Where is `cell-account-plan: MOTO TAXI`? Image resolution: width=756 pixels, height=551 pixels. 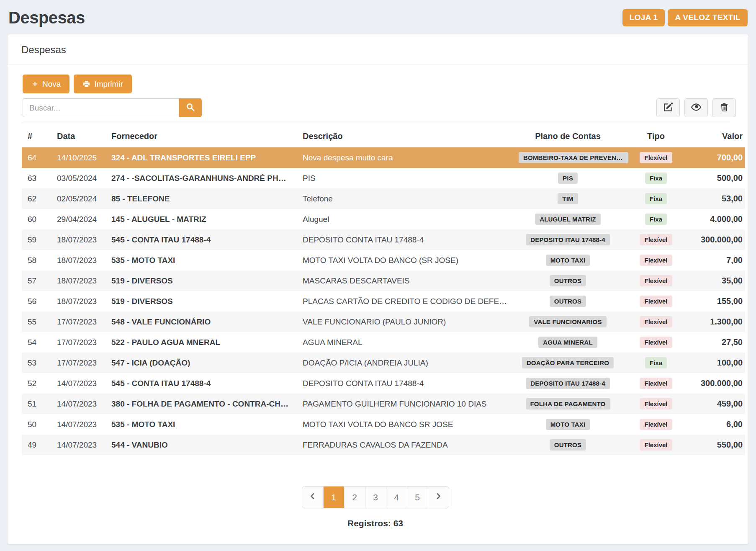 cell-account-plan: MOTO TAXI is located at coordinates (568, 425).